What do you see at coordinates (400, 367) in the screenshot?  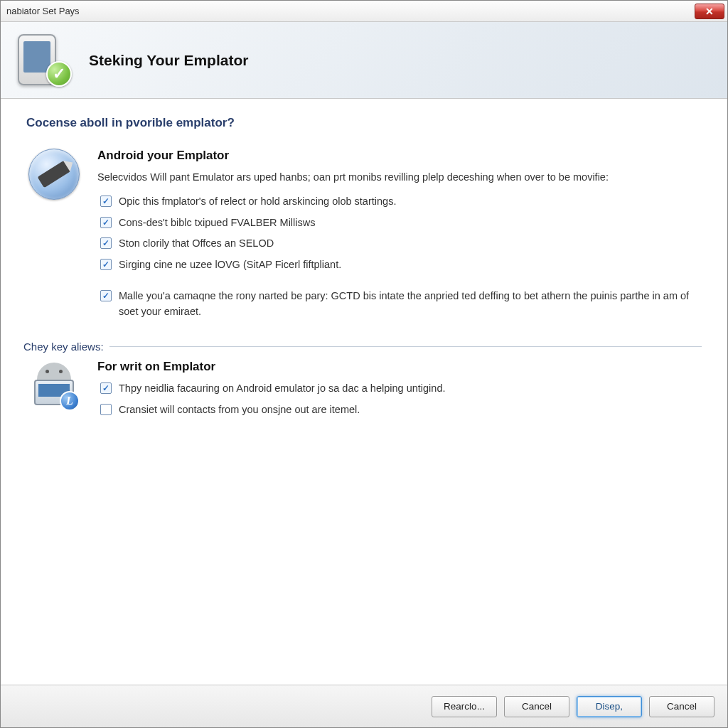 I see `section2-title: For writ on Emplator` at bounding box center [400, 367].